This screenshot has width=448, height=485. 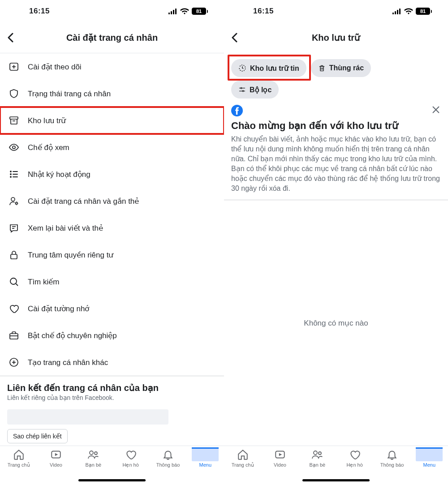 I want to click on profile-link-field, so click(x=88, y=417).